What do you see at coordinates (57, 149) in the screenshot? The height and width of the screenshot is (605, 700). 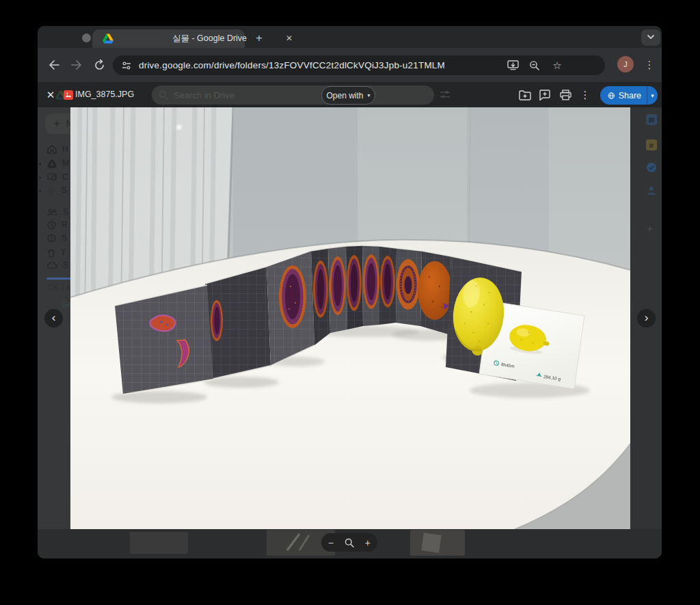 I see `sidebar-item-home: H` at bounding box center [57, 149].